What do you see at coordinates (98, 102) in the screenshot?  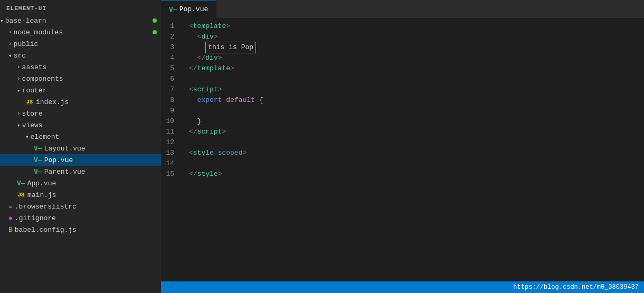 I see `tree-item-label: index.js` at bounding box center [98, 102].